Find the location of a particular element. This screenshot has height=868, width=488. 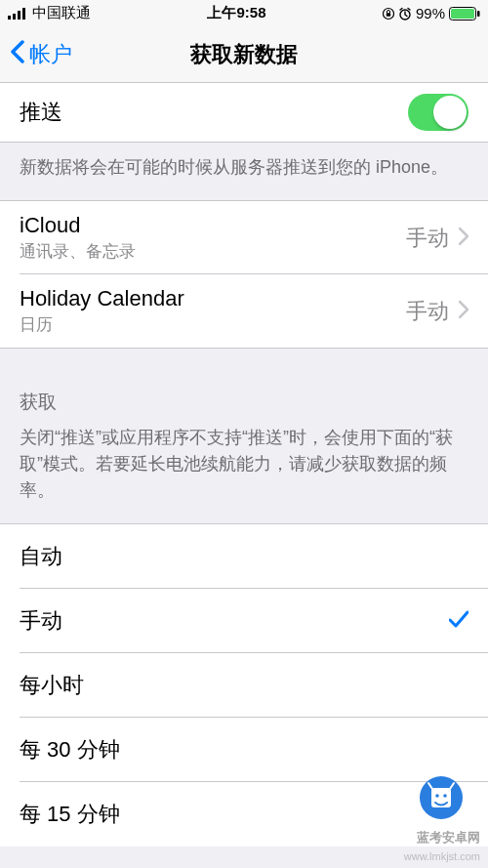

fetch-option-label: 每 30 分钟 is located at coordinates (244, 750).